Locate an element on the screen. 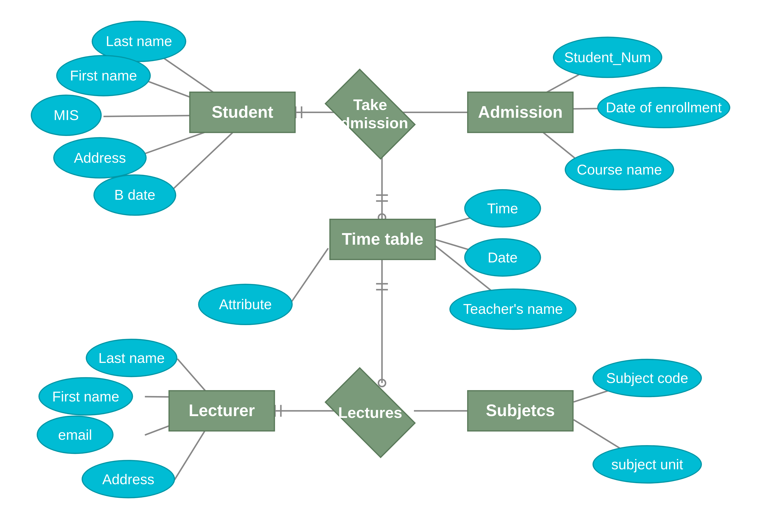 The height and width of the screenshot is (532, 779). entity-student: Student is located at coordinates (243, 113).